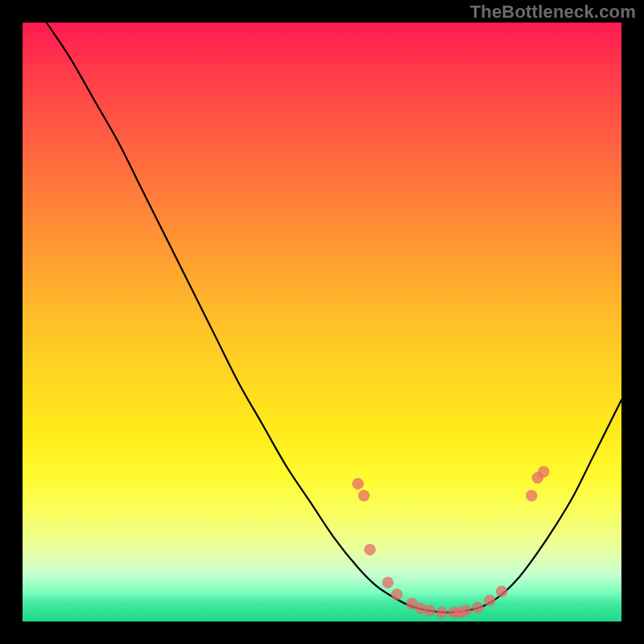 This screenshot has width=644, height=644. Describe the element at coordinates (451, 543) in the screenshot. I see `curve-markers` at that location.